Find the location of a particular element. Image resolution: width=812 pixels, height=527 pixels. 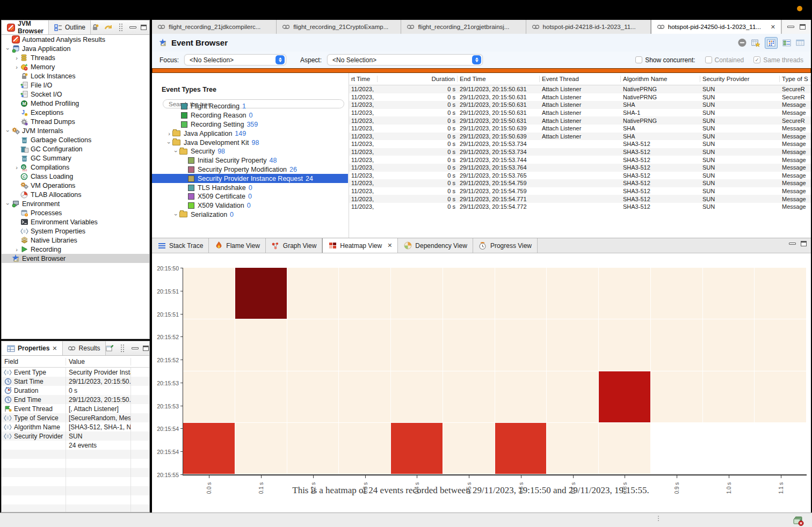

view-tab-flame-view: Flame View is located at coordinates (237, 246).